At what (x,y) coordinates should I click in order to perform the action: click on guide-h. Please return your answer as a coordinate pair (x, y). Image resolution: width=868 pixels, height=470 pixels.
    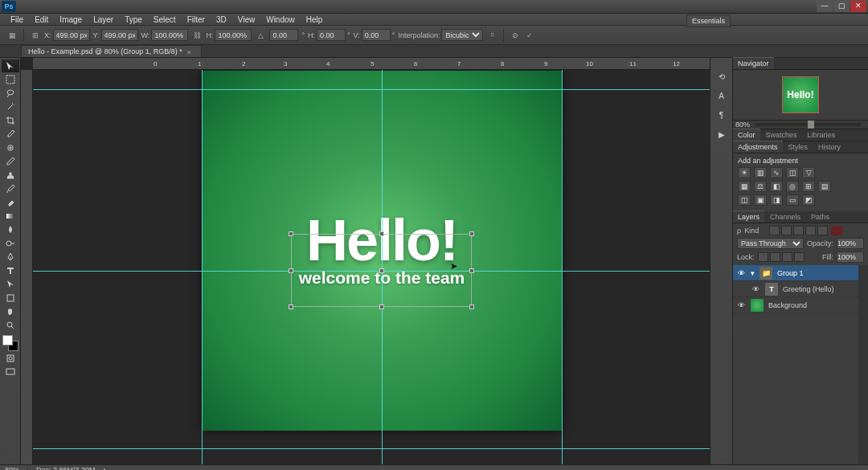
    Looking at the image, I should click on (371, 90).